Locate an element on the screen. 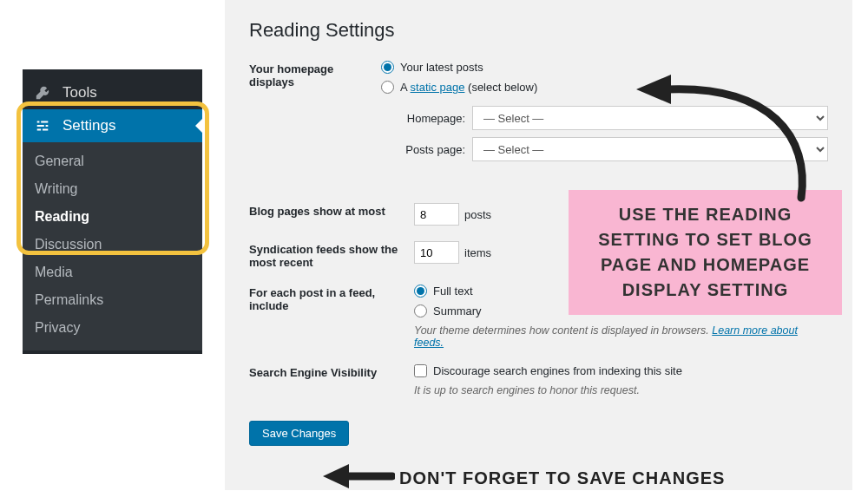 The image size is (868, 504). settings-submenu: General Writing Reading Discussion Media… is located at coordinates (113, 246).